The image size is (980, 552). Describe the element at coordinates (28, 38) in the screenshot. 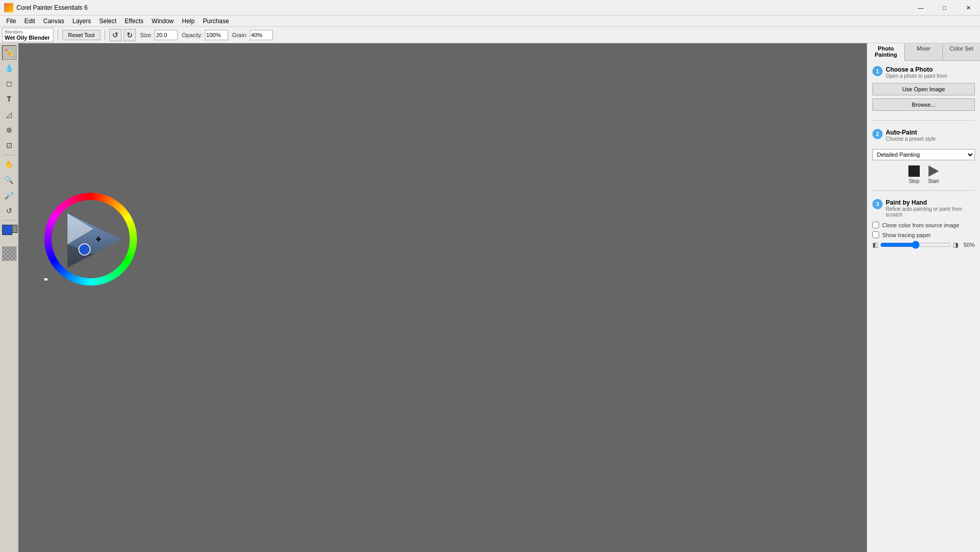

I see `brush-name: Wet Oily Blender` at that location.